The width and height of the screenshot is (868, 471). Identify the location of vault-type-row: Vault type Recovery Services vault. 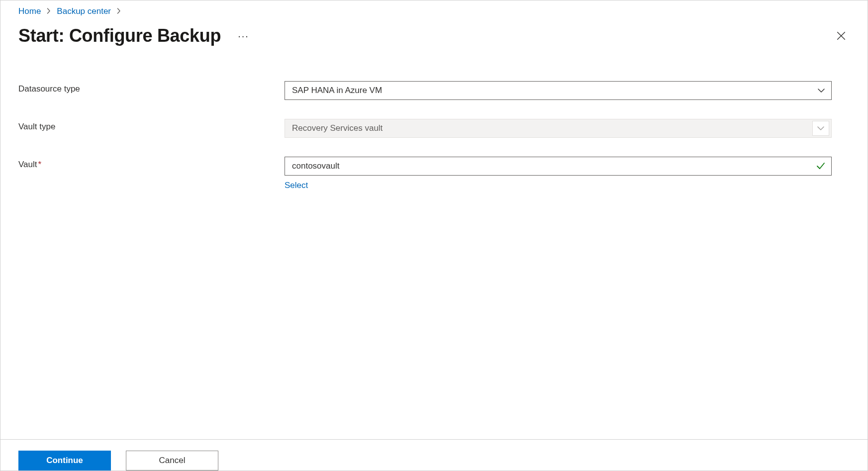
(426, 128).